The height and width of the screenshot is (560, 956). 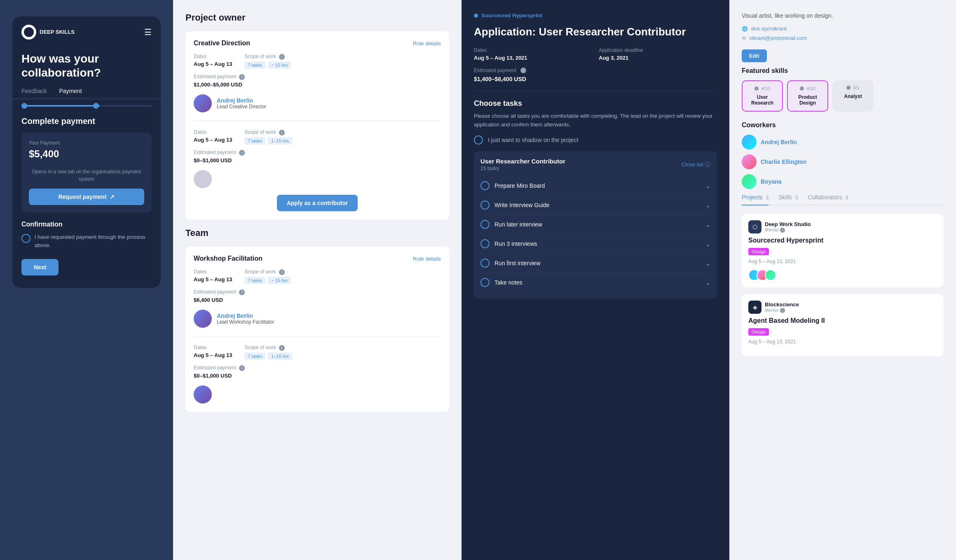 What do you see at coordinates (762, 96) in the screenshot?
I see `skill-card-user-research: 4/10 User Research` at bounding box center [762, 96].